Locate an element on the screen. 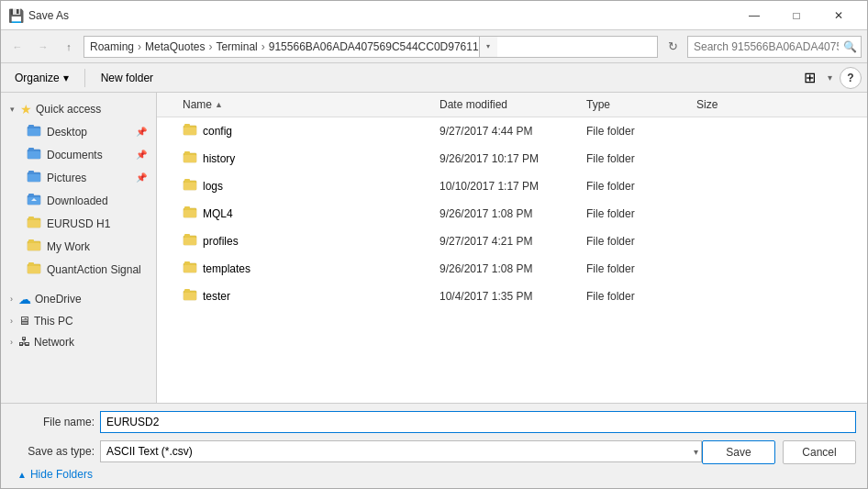 The width and height of the screenshot is (868, 489). new-folder-button: New folder is located at coordinates (127, 78).